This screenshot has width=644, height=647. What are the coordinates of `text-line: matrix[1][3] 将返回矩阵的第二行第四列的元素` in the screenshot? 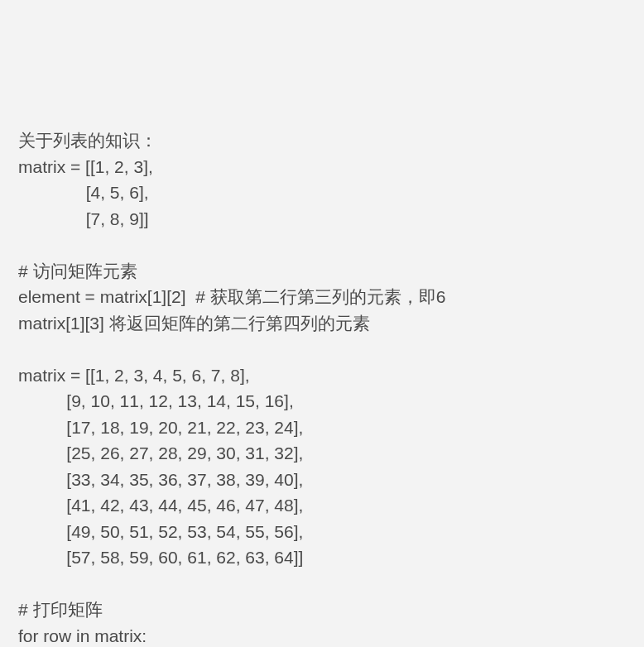 It's located at (194, 323).